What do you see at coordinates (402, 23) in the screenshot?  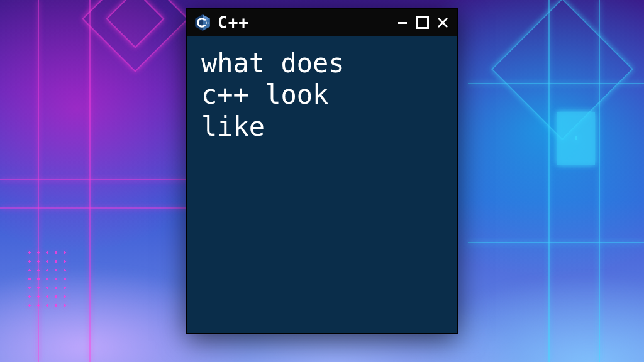 I see `minimize-button` at bounding box center [402, 23].